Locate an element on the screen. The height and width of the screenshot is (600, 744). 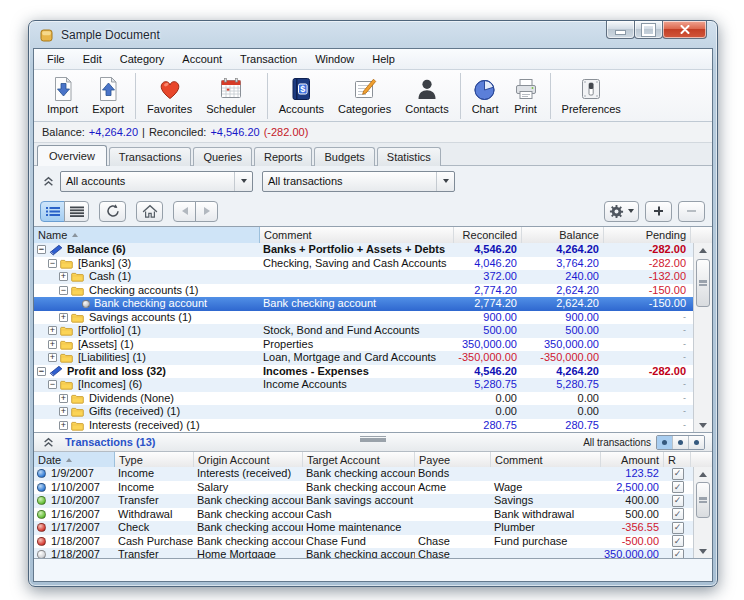
title-bar: Sample Document is located at coordinates (373, 34).